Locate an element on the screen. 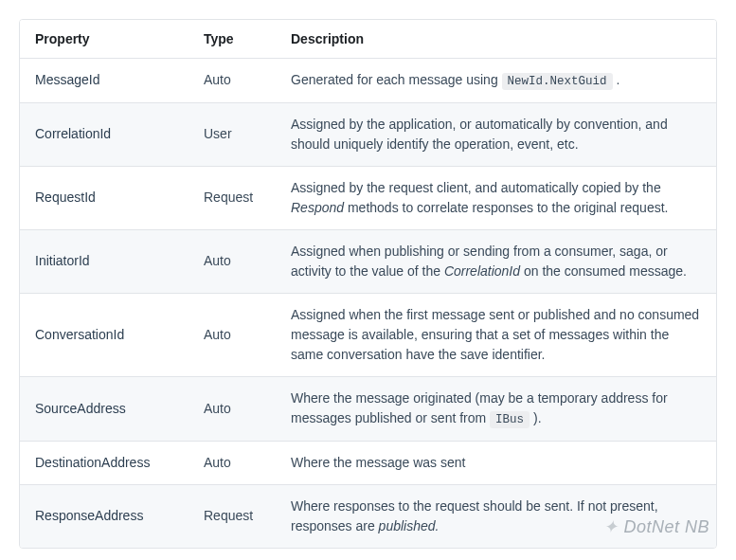 Image resolution: width=736 pixels, height=560 pixels. cell-description: Assigned by the application, or automati… is located at coordinates (496, 135).